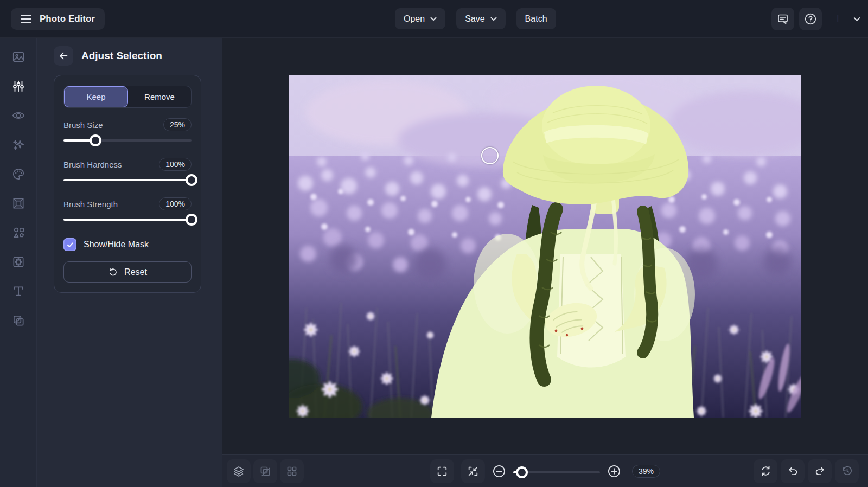 The height and width of the screenshot is (487, 868). Describe the element at coordinates (793, 471) in the screenshot. I see `undo-button` at that location.